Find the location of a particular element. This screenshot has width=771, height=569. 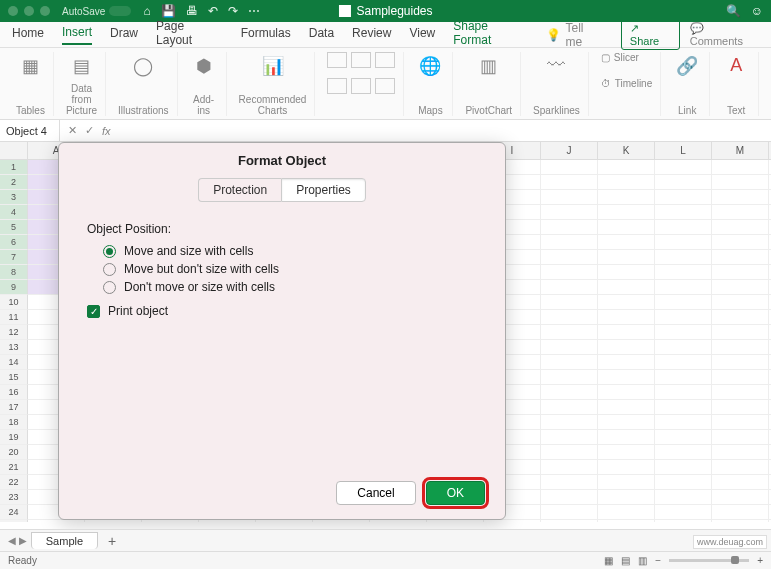

dialog-tab-properties: Properties is located at coordinates (324, 190).